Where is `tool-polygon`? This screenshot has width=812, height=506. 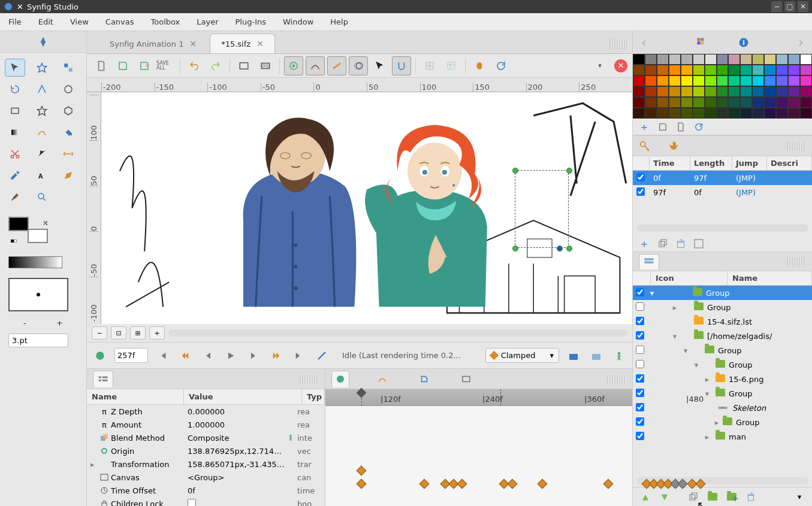
tool-polygon is located at coordinates (68, 111).